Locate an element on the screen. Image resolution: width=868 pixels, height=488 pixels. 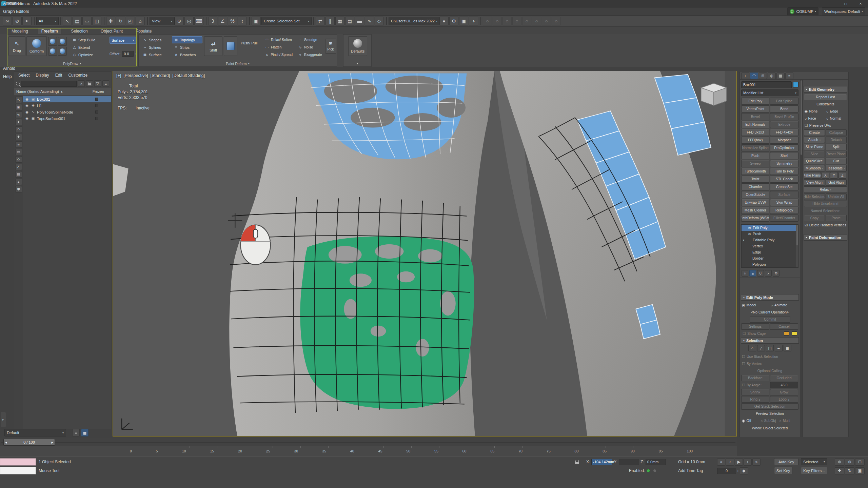
show-end-result-icon: ≡ is located at coordinates (753, 273).